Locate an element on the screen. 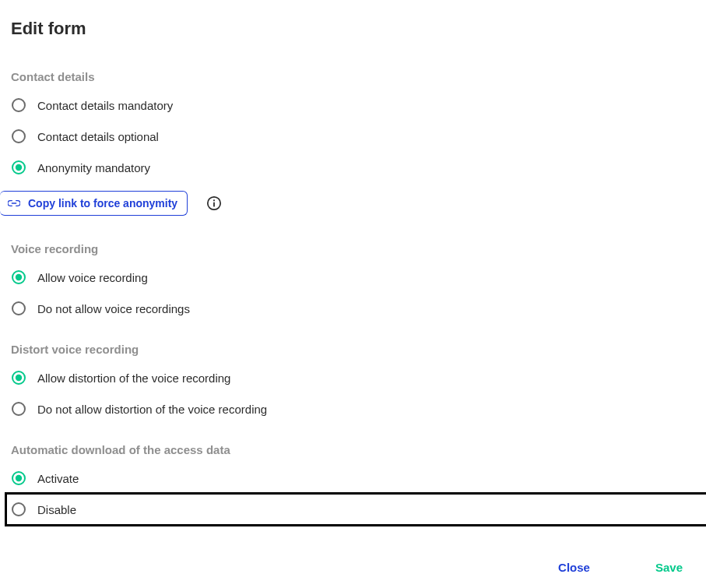  radio-autodl-activate: Activate is located at coordinates (353, 478).